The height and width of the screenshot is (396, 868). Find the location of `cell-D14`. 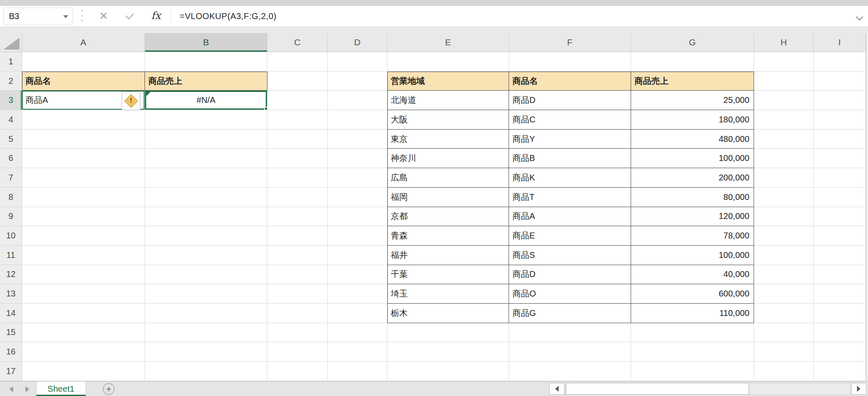

cell-D14 is located at coordinates (358, 313).